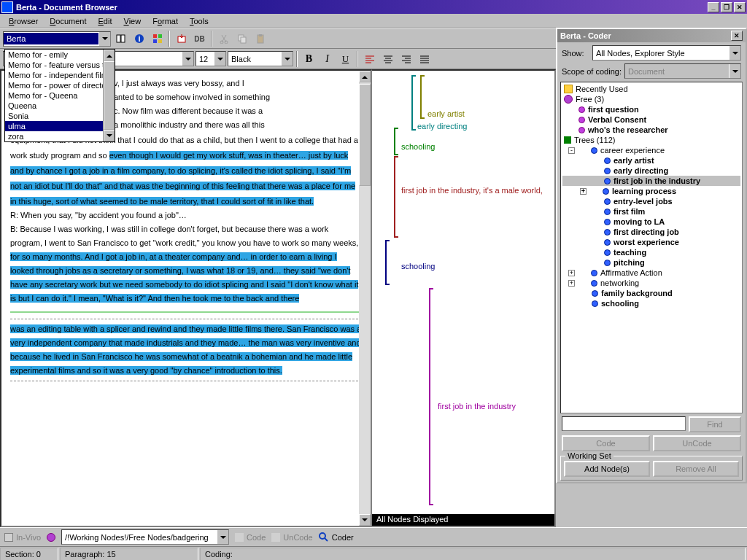  What do you see at coordinates (651, 252) in the screenshot?
I see `tree-career-item: teaching` at bounding box center [651, 252].